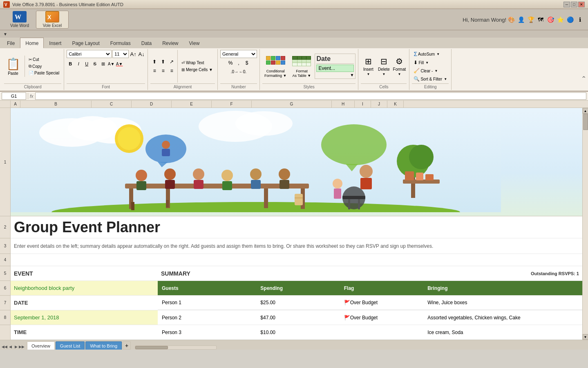 The width and height of the screenshot is (588, 368). What do you see at coordinates (574, 4) in the screenshot?
I see `maximize-button: □` at bounding box center [574, 4].